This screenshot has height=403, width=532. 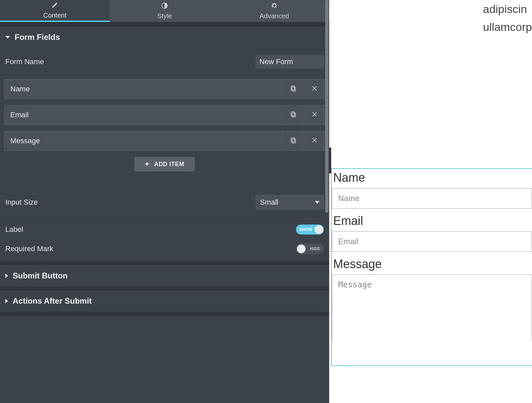 What do you see at coordinates (310, 230) in the screenshot?
I see `label-toggle: SHOW` at bounding box center [310, 230].